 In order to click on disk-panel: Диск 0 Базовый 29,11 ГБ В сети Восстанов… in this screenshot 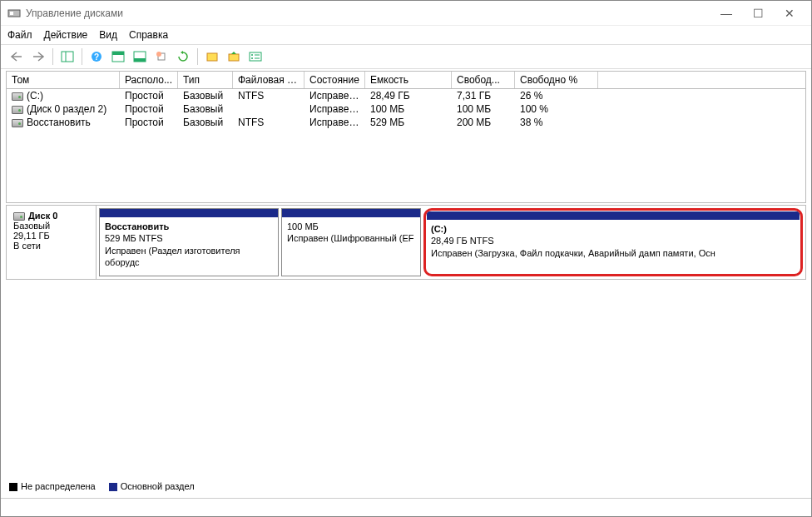, I will do `click(406, 242)`.